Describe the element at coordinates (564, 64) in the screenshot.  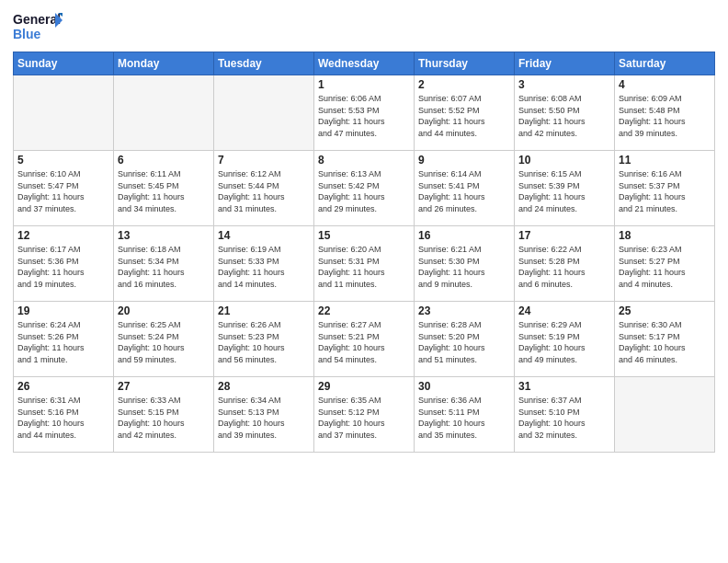
I see `weekday-header-friday: Friday` at that location.